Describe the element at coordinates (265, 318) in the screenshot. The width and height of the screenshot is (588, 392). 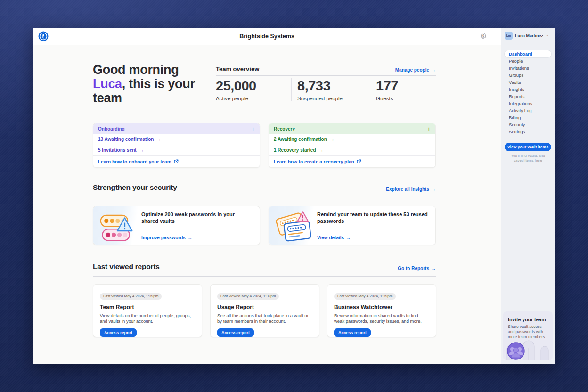
I see `report-description: See all the actions that took place in a…` at that location.